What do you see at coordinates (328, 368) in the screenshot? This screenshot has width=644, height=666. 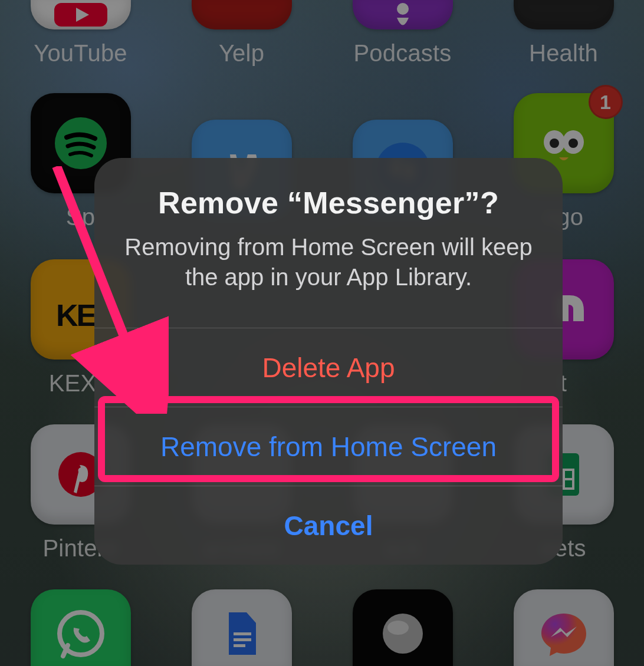 I see `delete-app-button: Delete App` at bounding box center [328, 368].